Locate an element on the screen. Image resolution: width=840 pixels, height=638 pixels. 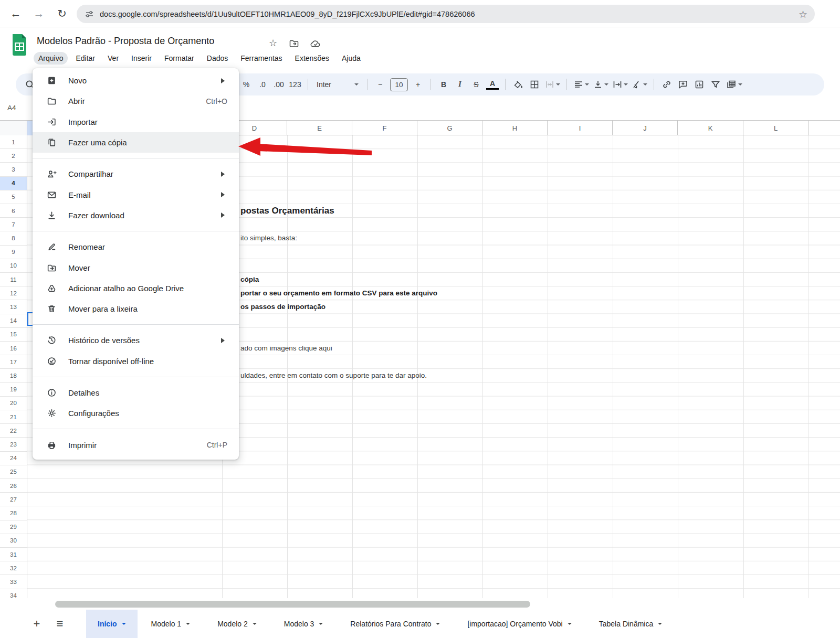
menu-item-adicionar-atalho-ao-google-drive: Adicionar atalho ao Google Drive is located at coordinates (135, 289).